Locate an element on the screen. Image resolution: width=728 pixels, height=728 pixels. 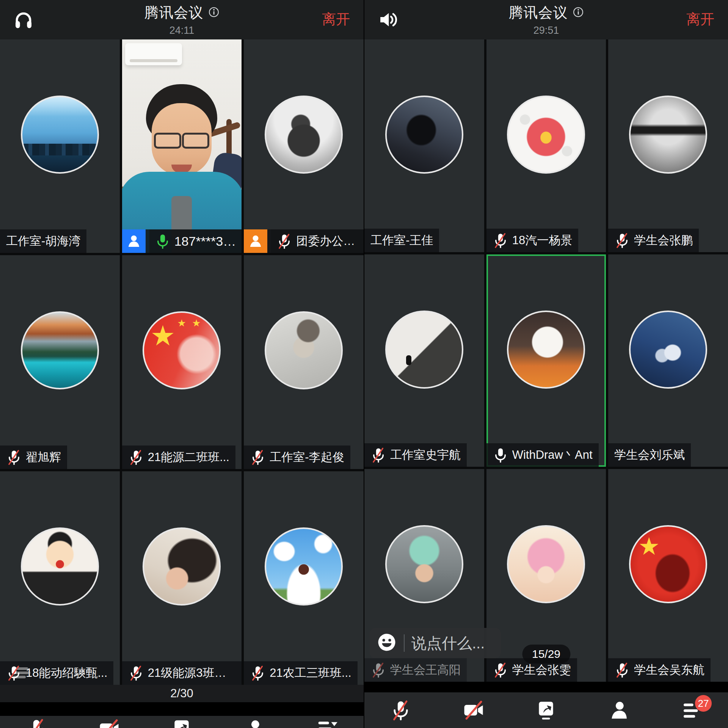
participant-name: 学生会刘乐斌 is located at coordinates (650, 455).